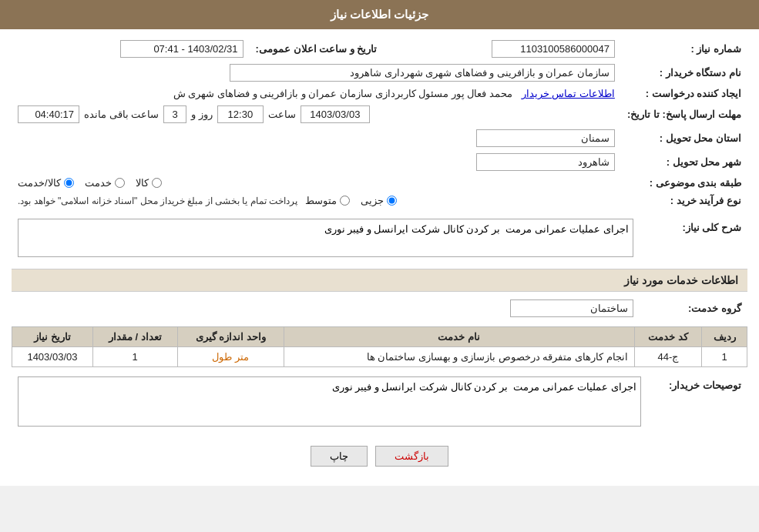 This screenshot has width=759, height=532. What do you see at coordinates (379, 15) in the screenshot?
I see `page-header: جزئیات اطلاعات نیاز` at bounding box center [379, 15].